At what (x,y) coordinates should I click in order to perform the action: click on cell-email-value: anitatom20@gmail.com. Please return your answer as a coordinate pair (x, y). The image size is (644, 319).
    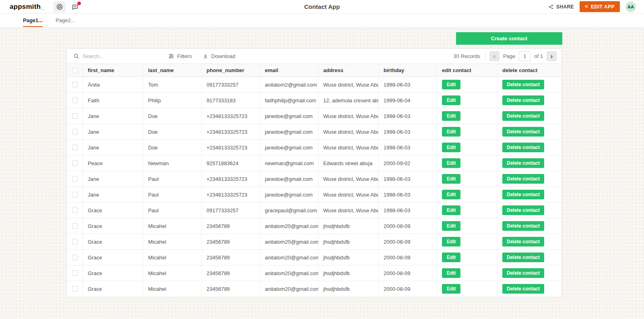
    Looking at the image, I should click on (291, 289).